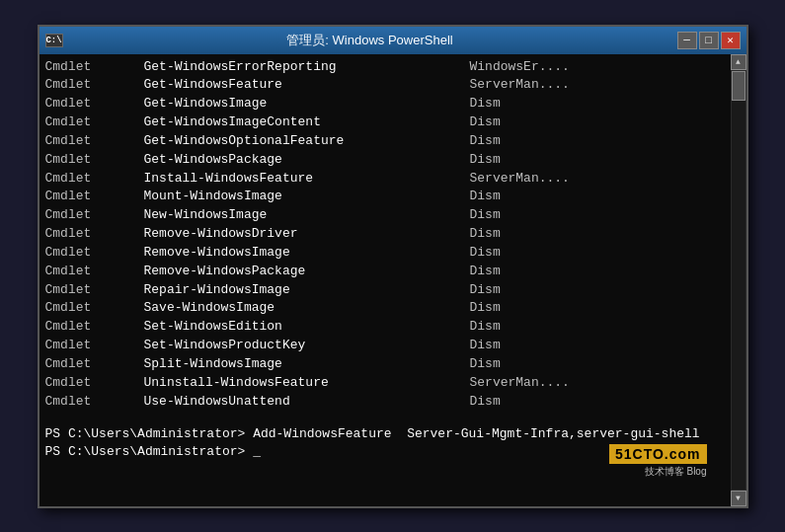 The height and width of the screenshot is (532, 785). Describe the element at coordinates (658, 462) in the screenshot. I see `watermark: 51CTO.com 技术博客 Blog` at that location.